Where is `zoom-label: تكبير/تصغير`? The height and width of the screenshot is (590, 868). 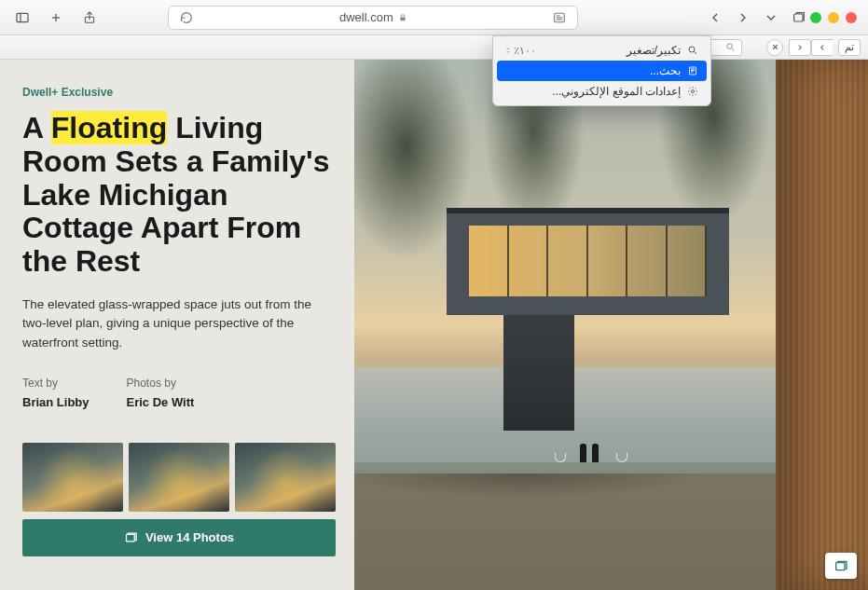 zoom-label: تكبير/تصغير is located at coordinates (612, 50).